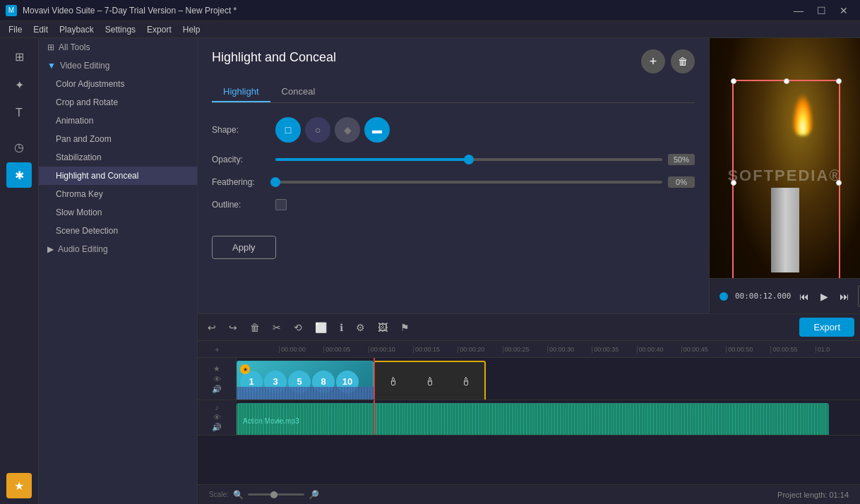 The width and height of the screenshot is (860, 504). What do you see at coordinates (430, 11) in the screenshot?
I see `title-bar: M Movavi Video Suite – 7-Day Trial Versi…` at bounding box center [430, 11].